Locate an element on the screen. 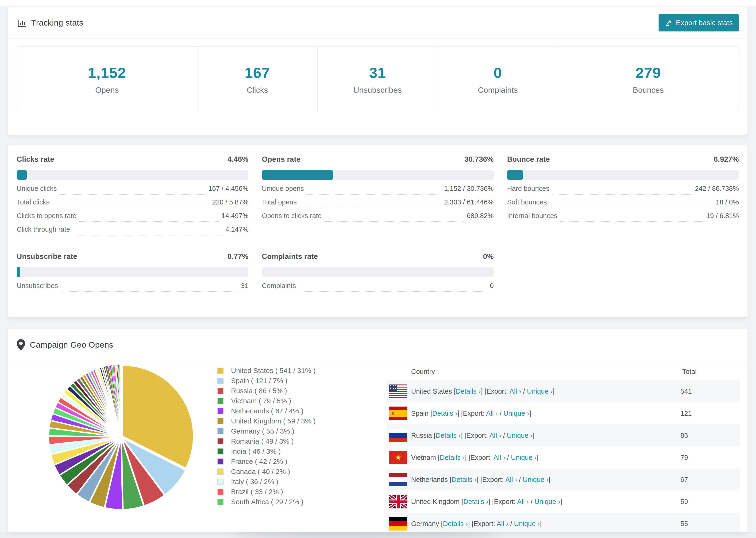  progress-bar is located at coordinates (133, 272).